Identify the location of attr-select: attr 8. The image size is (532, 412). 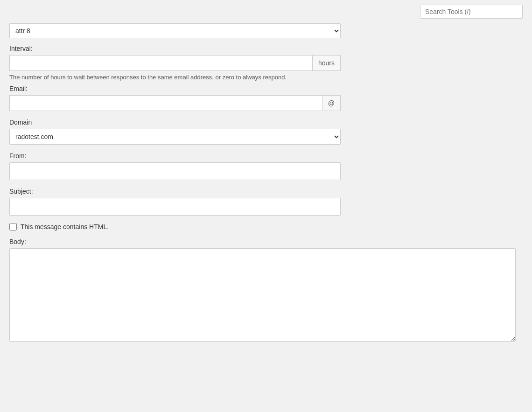
(175, 31).